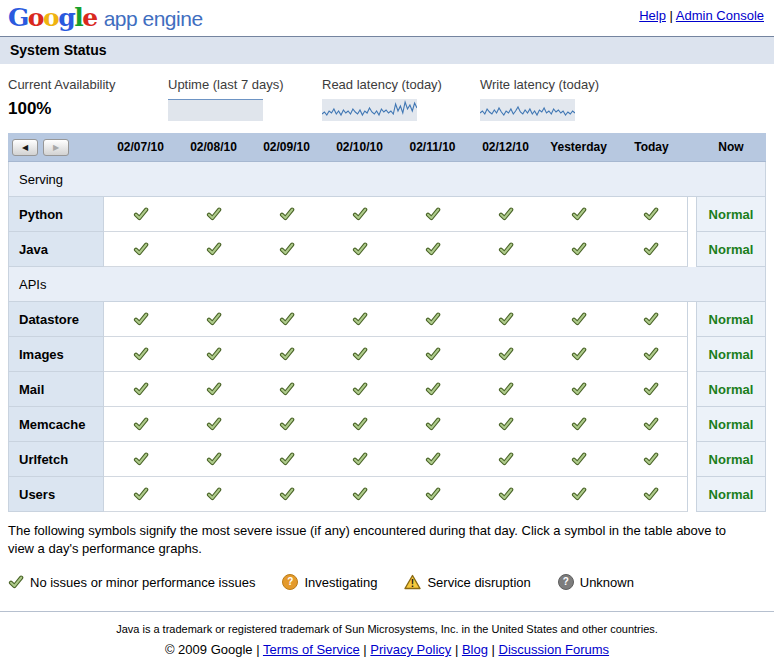 This screenshot has height=664, width=774. What do you see at coordinates (410, 650) in the screenshot?
I see `footer-link-privacy-policy: Privacy Policy` at bounding box center [410, 650].